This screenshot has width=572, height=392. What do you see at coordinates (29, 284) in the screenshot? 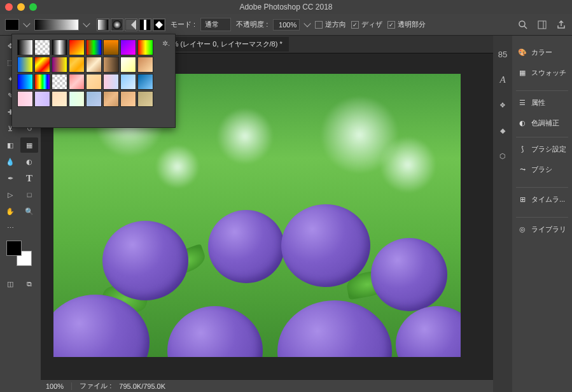
I see `screenmode-icon: ⧉` at bounding box center [29, 284].